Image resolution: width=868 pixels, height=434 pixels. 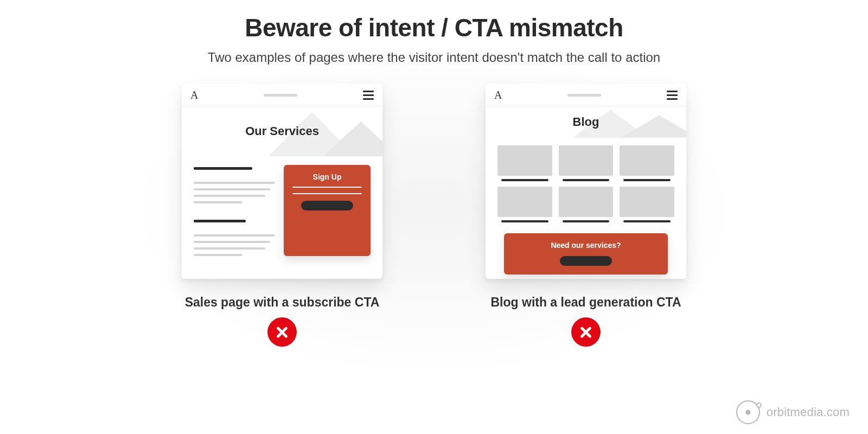 I want to click on page-subtitle: Two examples of pages where the visitor …, so click(x=434, y=58).